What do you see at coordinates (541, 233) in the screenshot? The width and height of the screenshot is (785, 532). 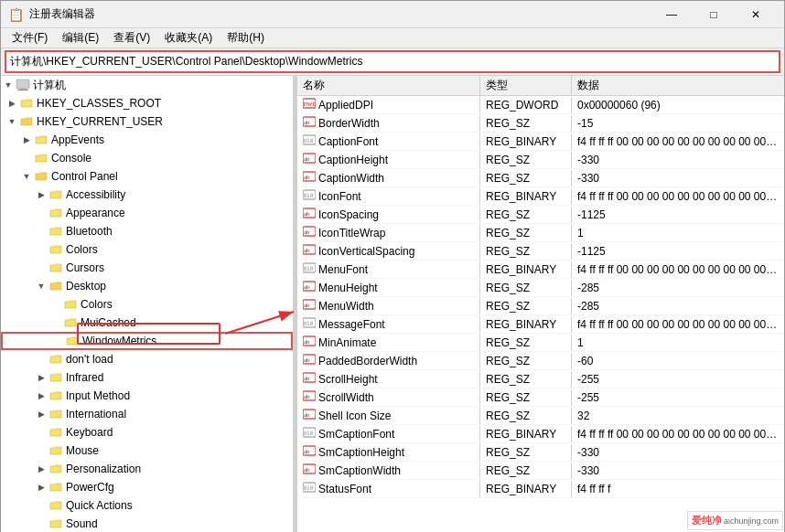 I see `reg-row: abIconTitleWrapREG_SZ1` at bounding box center [541, 233].